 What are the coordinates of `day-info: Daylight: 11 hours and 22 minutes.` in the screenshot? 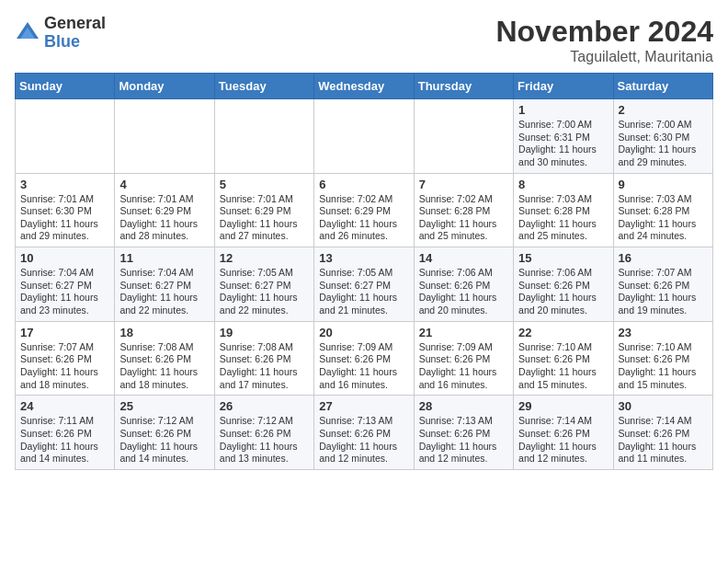 It's located at (265, 304).